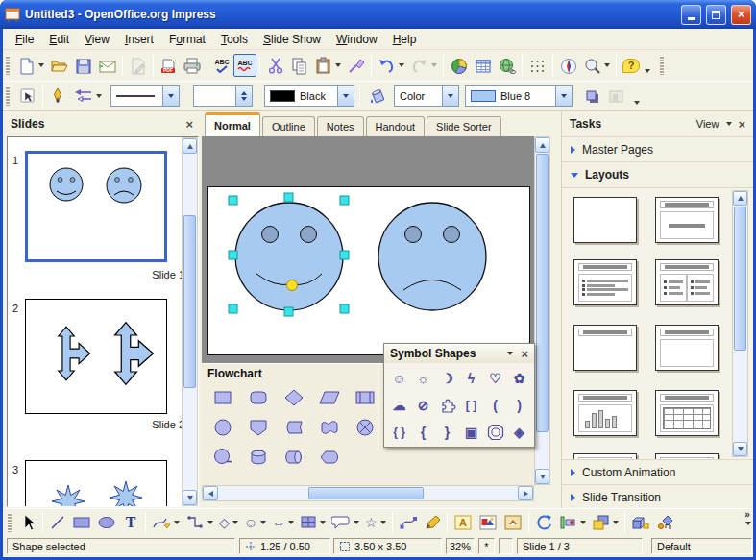  Describe the element at coordinates (168, 65) in the screenshot. I see `export-pdf-button: PDF` at that location.